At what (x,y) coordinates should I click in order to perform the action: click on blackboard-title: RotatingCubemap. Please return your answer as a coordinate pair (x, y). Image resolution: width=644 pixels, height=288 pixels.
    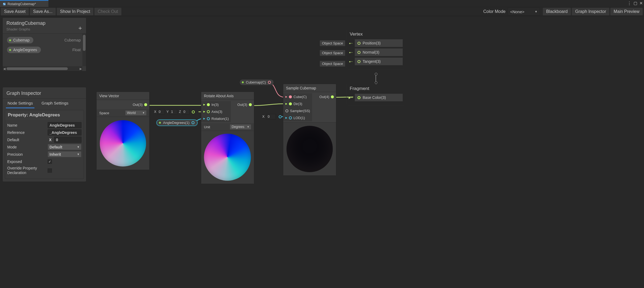
    Looking at the image, I should click on (44, 23).